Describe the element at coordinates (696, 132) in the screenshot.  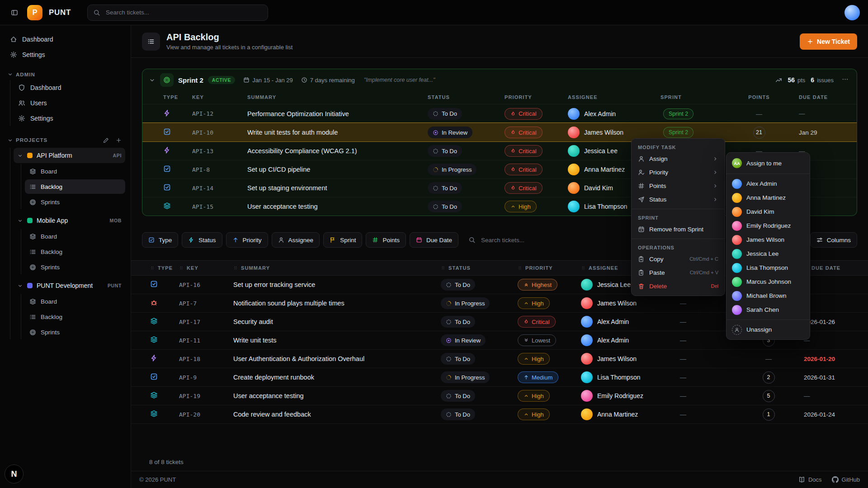
I see `sprint-cell: Sprint 2` at that location.